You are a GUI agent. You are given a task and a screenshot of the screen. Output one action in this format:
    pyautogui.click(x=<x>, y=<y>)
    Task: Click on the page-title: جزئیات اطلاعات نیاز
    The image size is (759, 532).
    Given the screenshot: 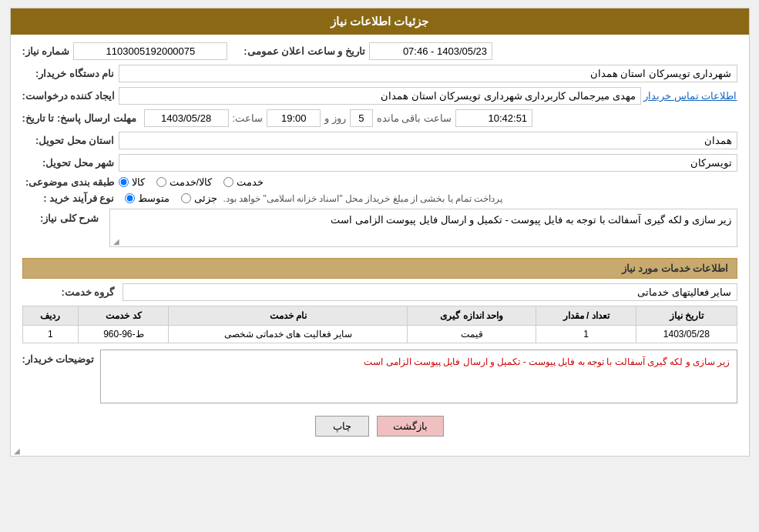 What is the action you would take?
    pyautogui.click(x=380, y=22)
    